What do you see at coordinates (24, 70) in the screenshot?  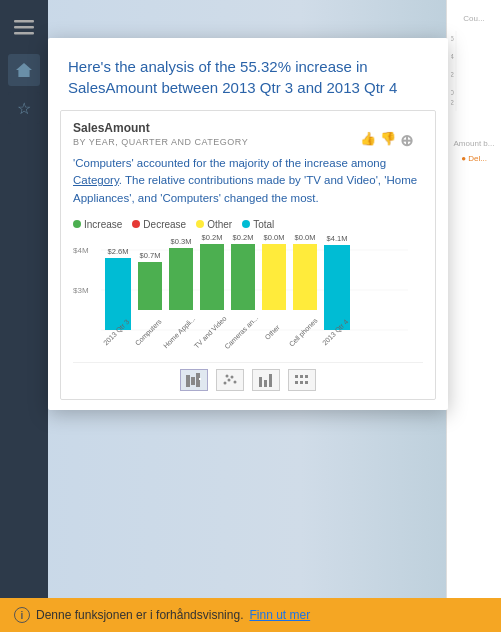 I see `nav-home` at bounding box center [24, 70].